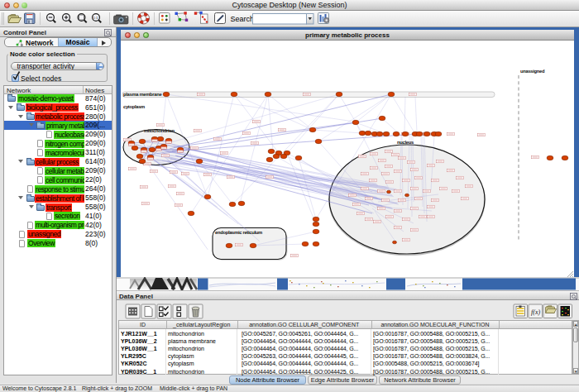 This screenshot has height=392, width=579. I want to click on svg-text: endoplasmic reticulum, so click(238, 232).